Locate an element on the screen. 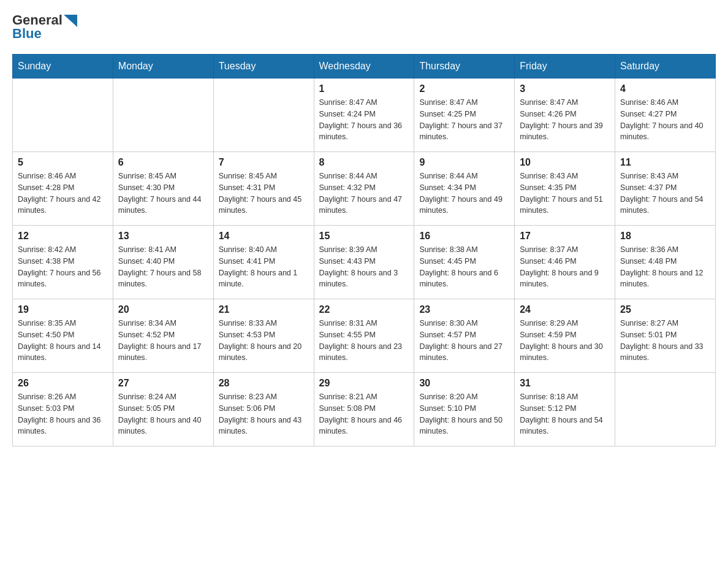 The image size is (728, 563). calendar-cell: 10 Sunrise: 8:43 AM Sunset: 4:35 PM Dayl… is located at coordinates (565, 189).